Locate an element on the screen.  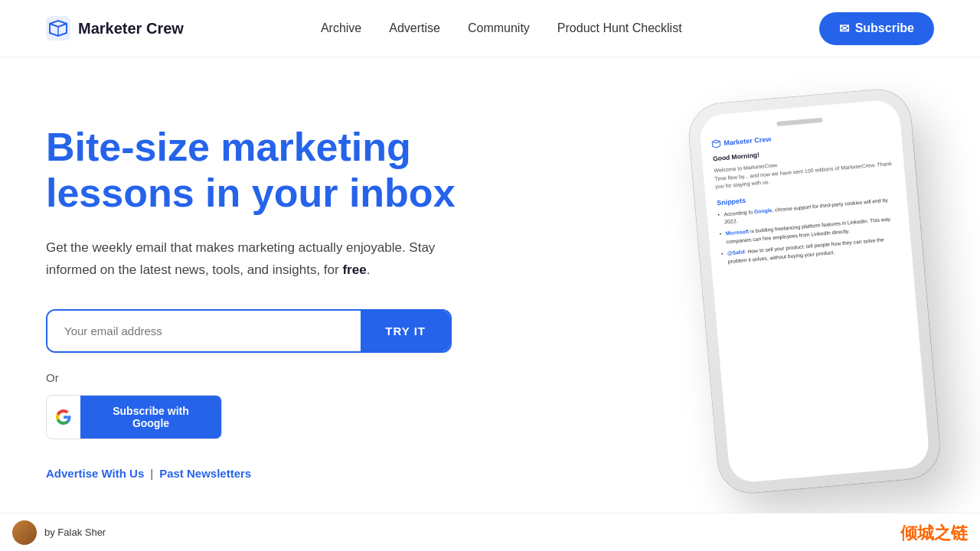
advertise-link: Advertise With Us is located at coordinates (95, 473).